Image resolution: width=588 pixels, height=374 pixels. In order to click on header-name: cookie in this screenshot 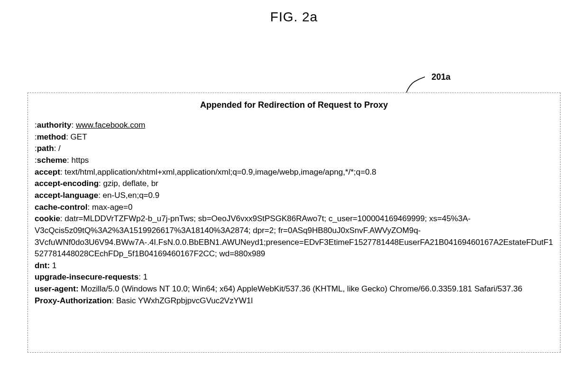, I will do `click(47, 218)`.